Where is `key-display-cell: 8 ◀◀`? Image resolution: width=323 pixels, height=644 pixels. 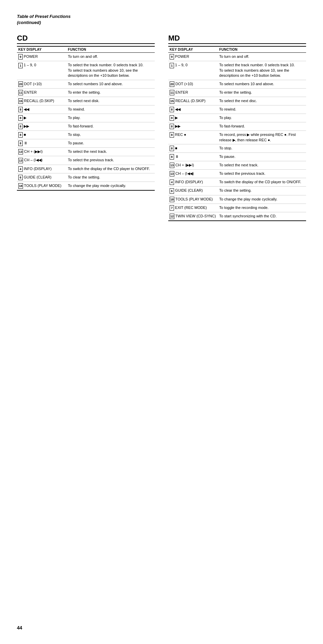 key-display-cell: 8 ◀◀ is located at coordinates (193, 110).